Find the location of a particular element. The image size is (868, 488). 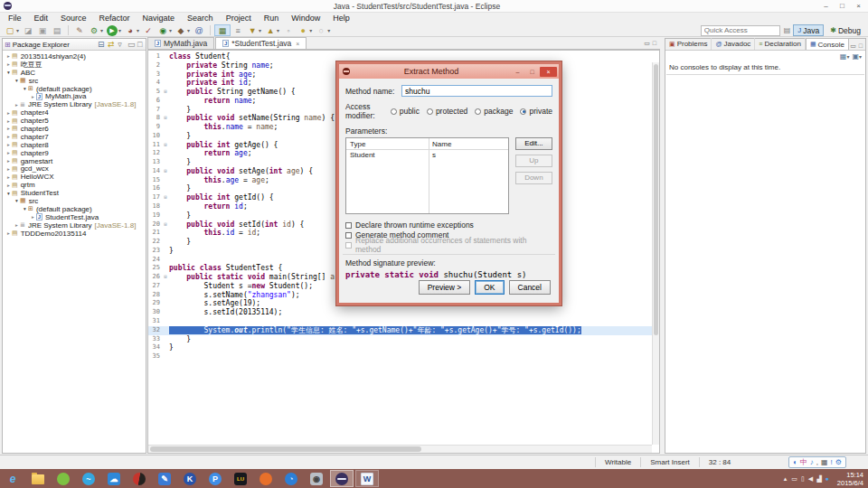

checkbox-declare: Declare thrown runtime exceptions is located at coordinates (448, 225).